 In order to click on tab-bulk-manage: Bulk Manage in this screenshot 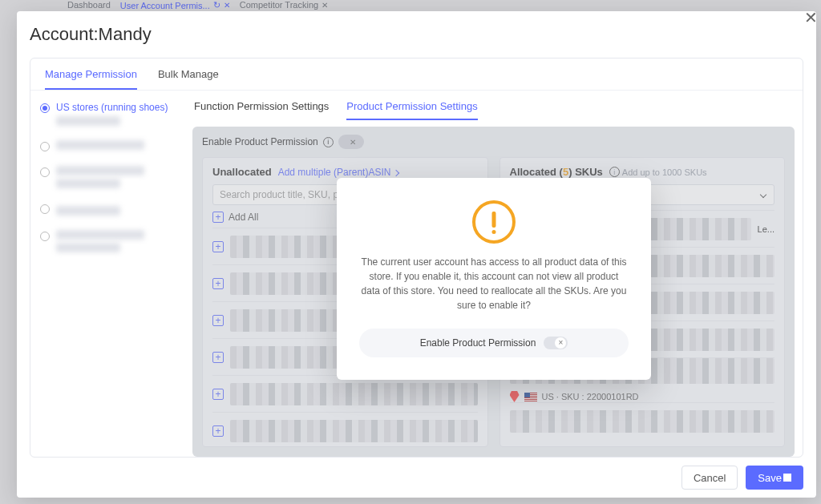, I will do `click(188, 79)`.